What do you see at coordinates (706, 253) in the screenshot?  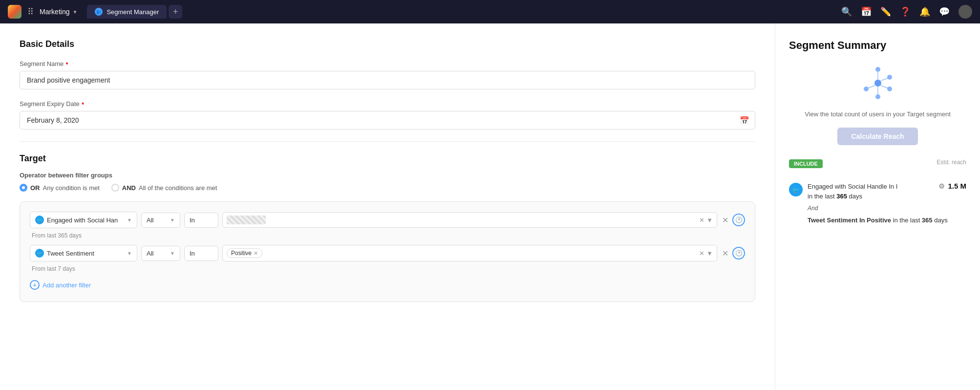 I see `filter2-value-controls: ✕ ▼` at bounding box center [706, 253].